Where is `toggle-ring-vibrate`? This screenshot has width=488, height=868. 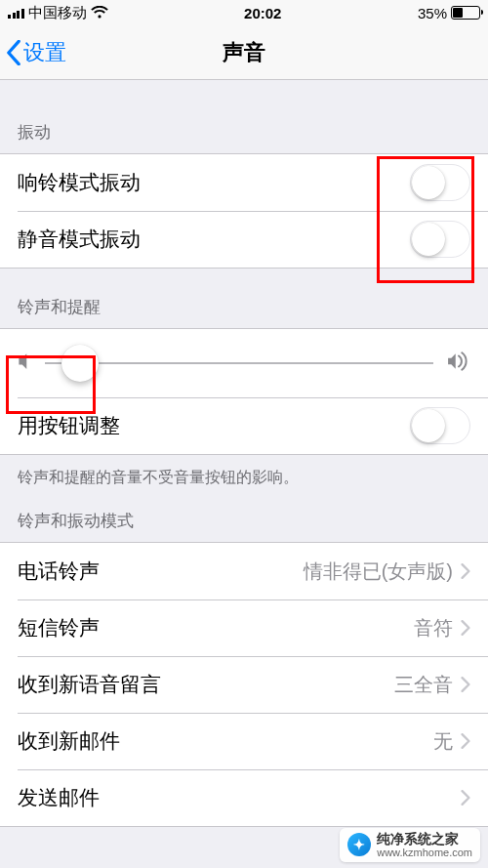 toggle-ring-vibrate is located at coordinates (440, 183).